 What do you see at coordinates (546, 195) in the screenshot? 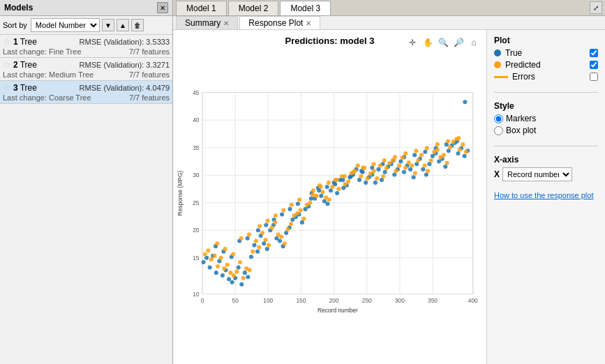
I see `help-link: How to use the response plot` at bounding box center [546, 195].